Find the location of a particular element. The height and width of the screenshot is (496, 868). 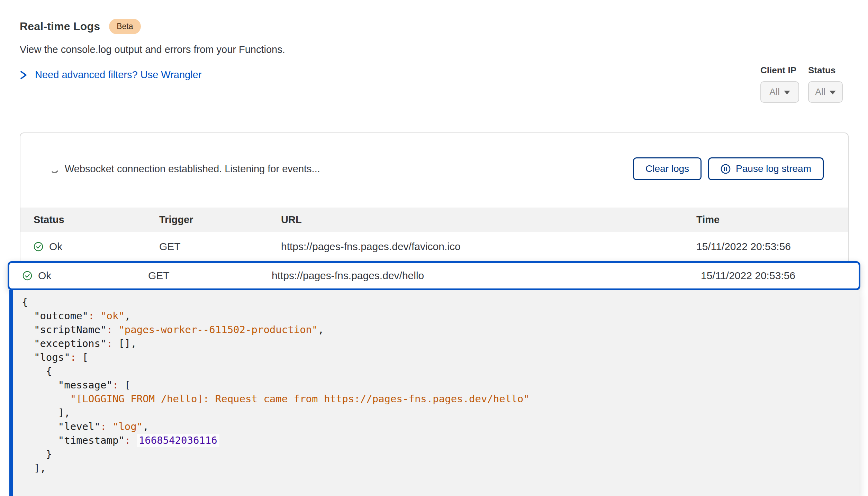

status-filter: Status All is located at coordinates (825, 84).